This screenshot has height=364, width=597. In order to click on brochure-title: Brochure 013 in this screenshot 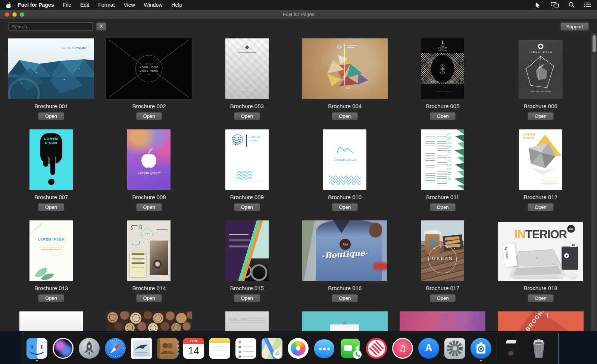, I will do `click(51, 288)`.